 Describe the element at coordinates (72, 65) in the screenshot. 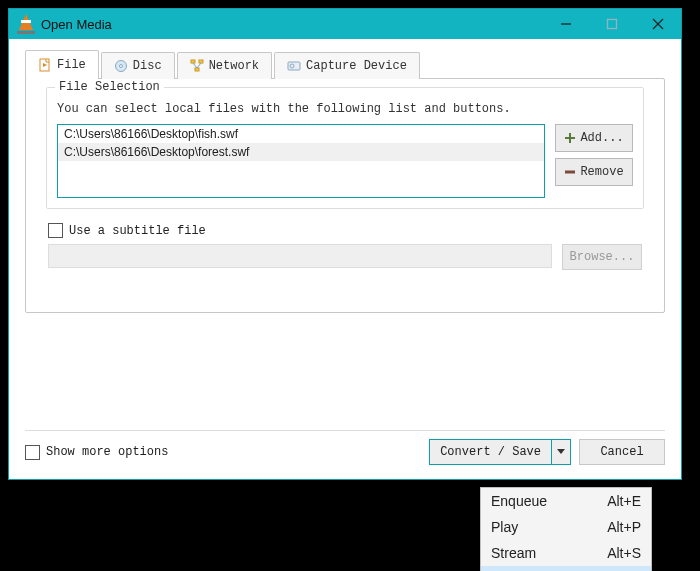

I see `tab-file-label: File` at that location.